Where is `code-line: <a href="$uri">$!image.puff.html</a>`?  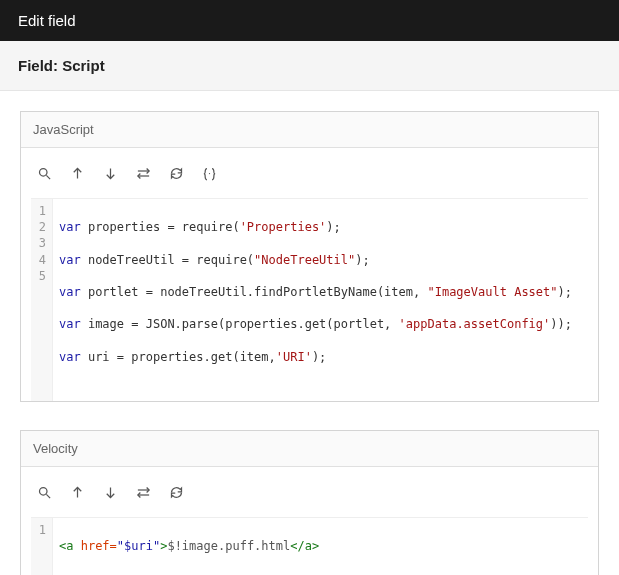
code-line: <a href="$uri">$!image.puff.html</a> is located at coordinates (320, 546).